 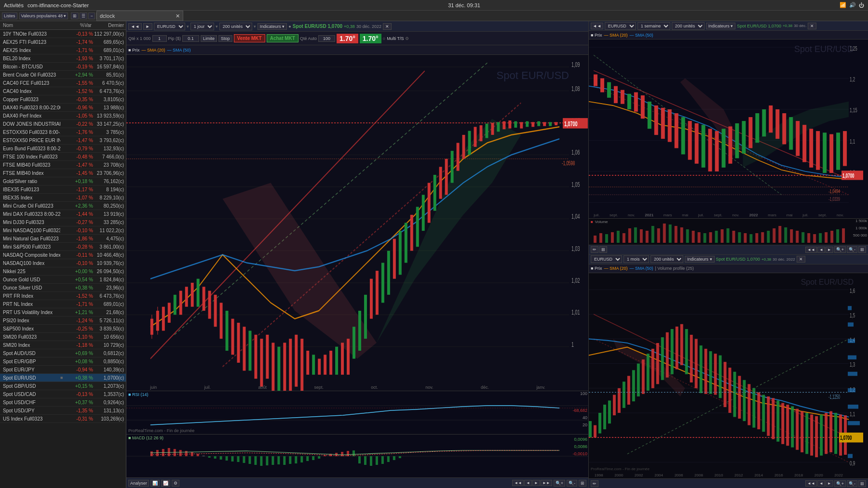 I want to click on watchlist-item: Spot USD/CAD -0,13 % 1,3537(c), so click(x=63, y=394).